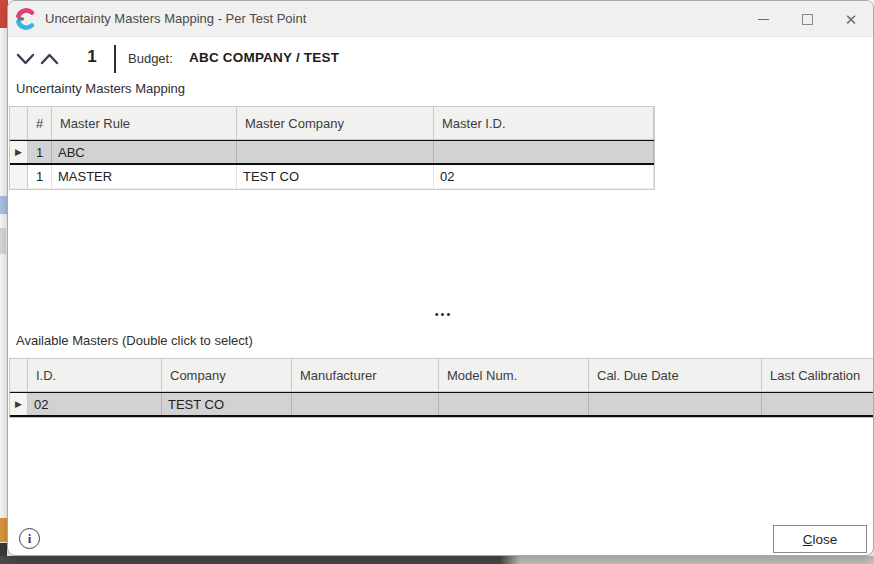  I want to click on splitter-grip-icon: •••, so click(444, 314).